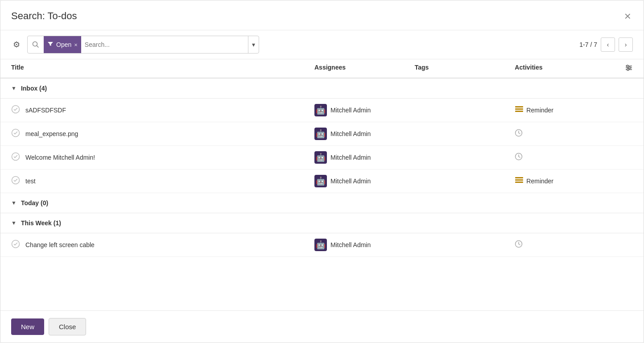 The width and height of the screenshot is (644, 343). What do you see at coordinates (36, 45) in the screenshot?
I see `search-icon` at bounding box center [36, 45].